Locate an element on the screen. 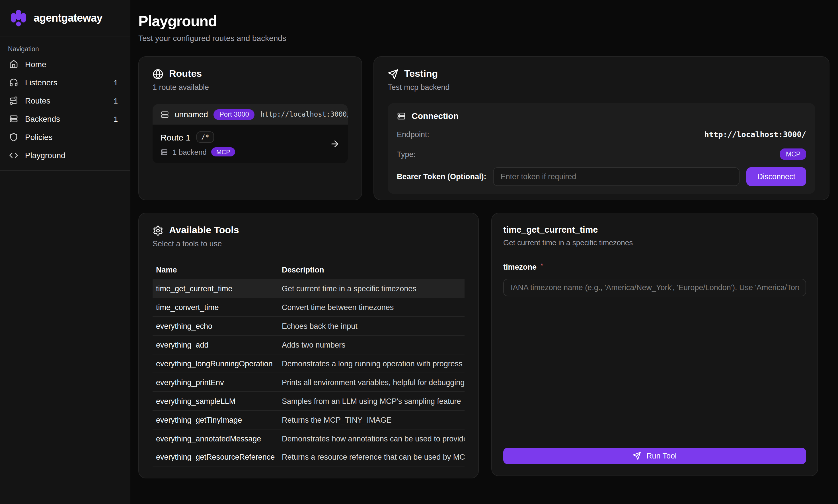 This screenshot has width=838, height=504. tool-description: Demonstrates a long running operation wi… is located at coordinates (373, 363).